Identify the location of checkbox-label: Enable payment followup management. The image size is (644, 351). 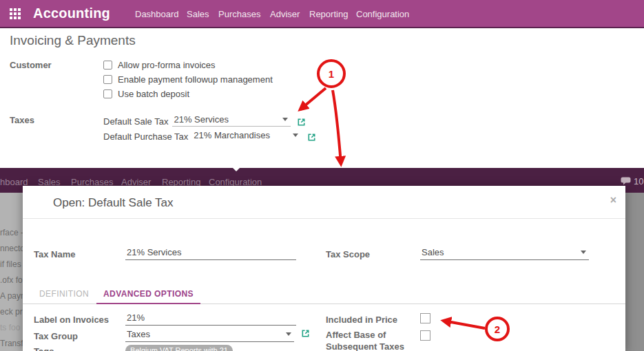
(196, 80).